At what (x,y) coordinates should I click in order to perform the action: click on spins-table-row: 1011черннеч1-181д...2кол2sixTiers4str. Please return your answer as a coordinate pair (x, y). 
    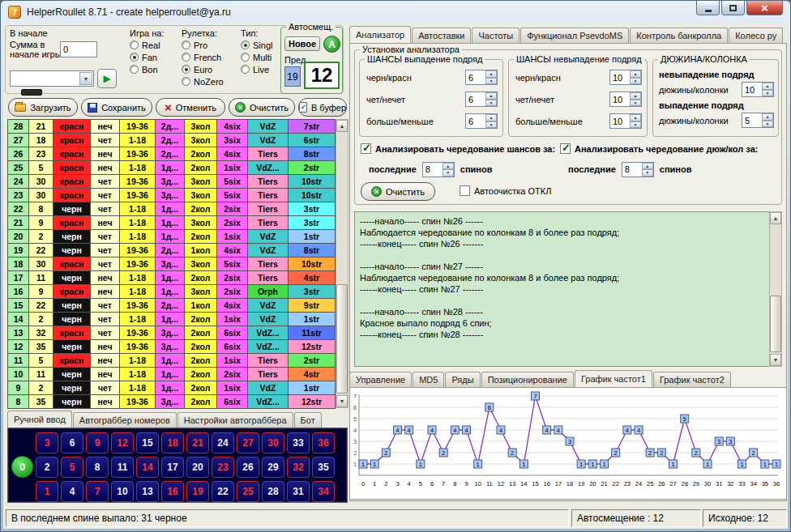
    Looking at the image, I should click on (172, 374).